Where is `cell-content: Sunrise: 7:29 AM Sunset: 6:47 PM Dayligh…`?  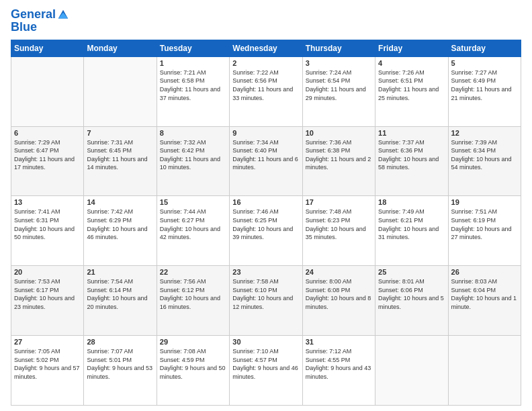
cell-content: Sunrise: 7:29 AM Sunset: 6:47 PM Dayligh… is located at coordinates (47, 155).